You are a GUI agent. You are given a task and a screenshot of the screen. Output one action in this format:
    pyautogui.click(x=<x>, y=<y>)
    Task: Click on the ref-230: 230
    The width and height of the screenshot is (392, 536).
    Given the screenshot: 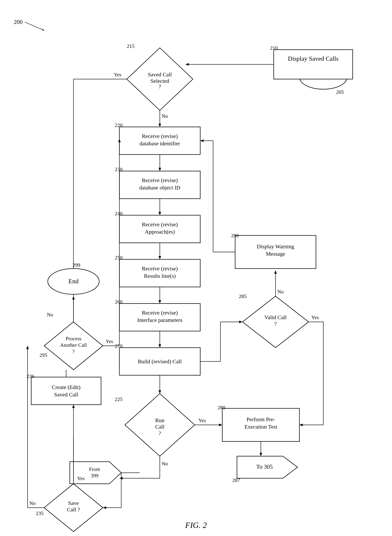 What is the action you would take?
    pyautogui.click(x=119, y=169)
    